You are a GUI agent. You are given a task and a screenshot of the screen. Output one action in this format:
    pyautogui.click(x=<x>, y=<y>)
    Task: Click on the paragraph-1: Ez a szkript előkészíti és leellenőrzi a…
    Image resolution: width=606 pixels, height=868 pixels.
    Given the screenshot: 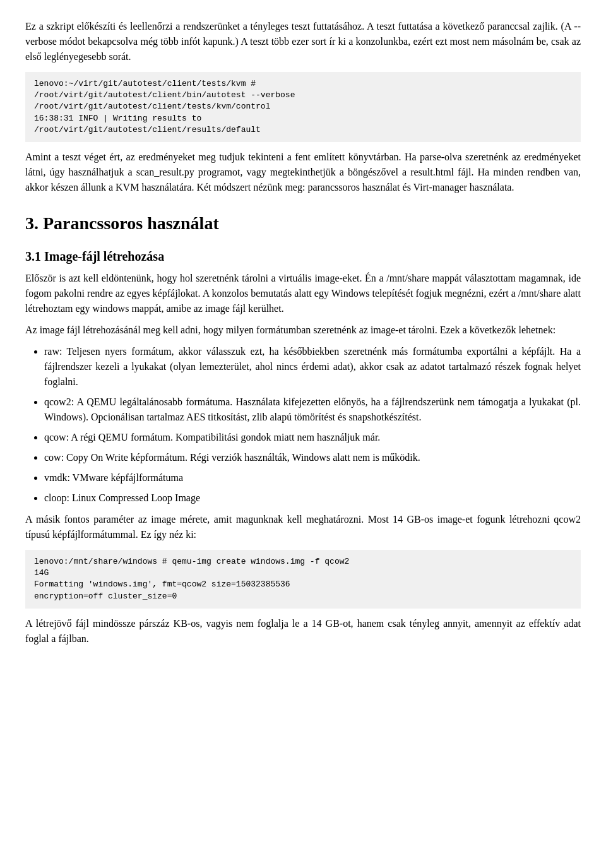 What is the action you would take?
    pyautogui.click(x=303, y=42)
    